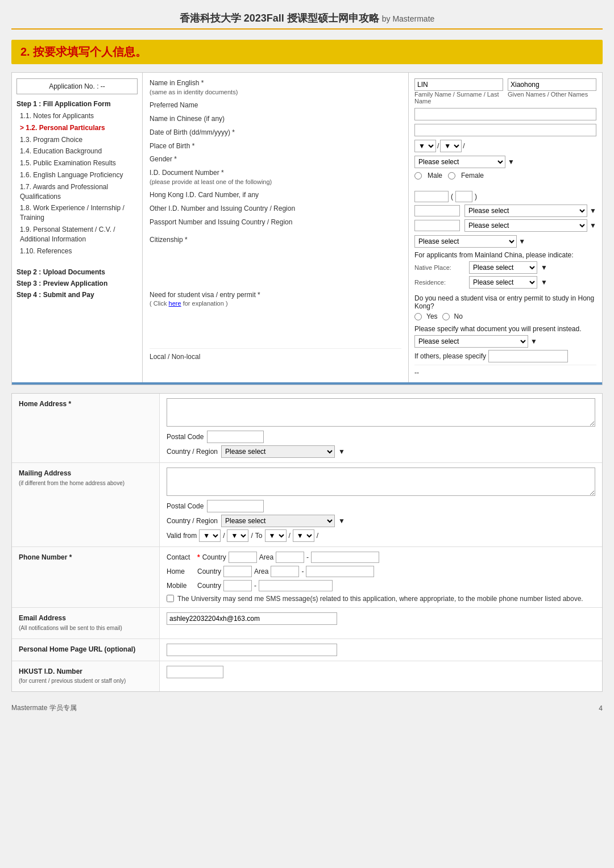  Describe the element at coordinates (251, 536) in the screenshot. I see `valid-from-sep2: /` at that location.